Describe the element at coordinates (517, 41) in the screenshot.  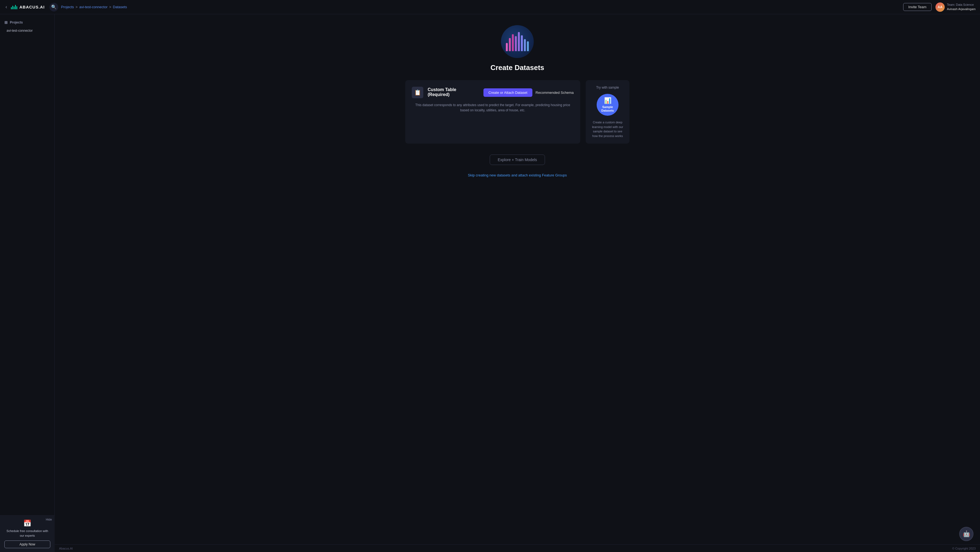
I see `page-icon` at that location.